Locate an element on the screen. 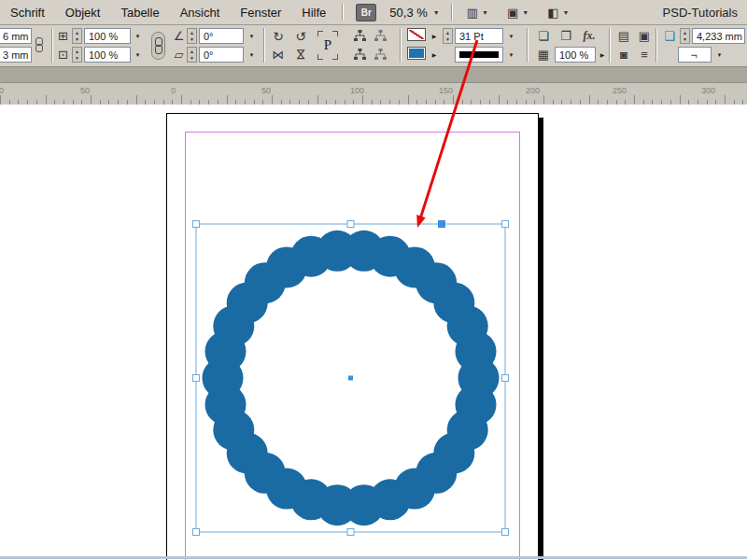 This screenshot has height=560, width=747. corner-options-icon: ❏ is located at coordinates (543, 35).